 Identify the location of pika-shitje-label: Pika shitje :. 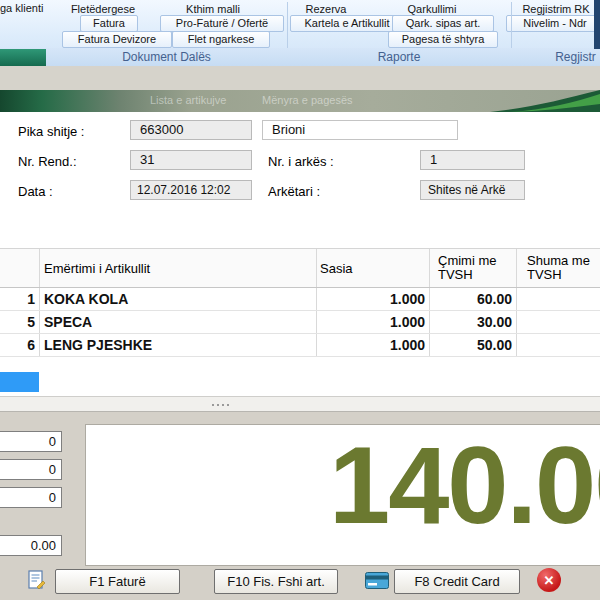
(51, 132).